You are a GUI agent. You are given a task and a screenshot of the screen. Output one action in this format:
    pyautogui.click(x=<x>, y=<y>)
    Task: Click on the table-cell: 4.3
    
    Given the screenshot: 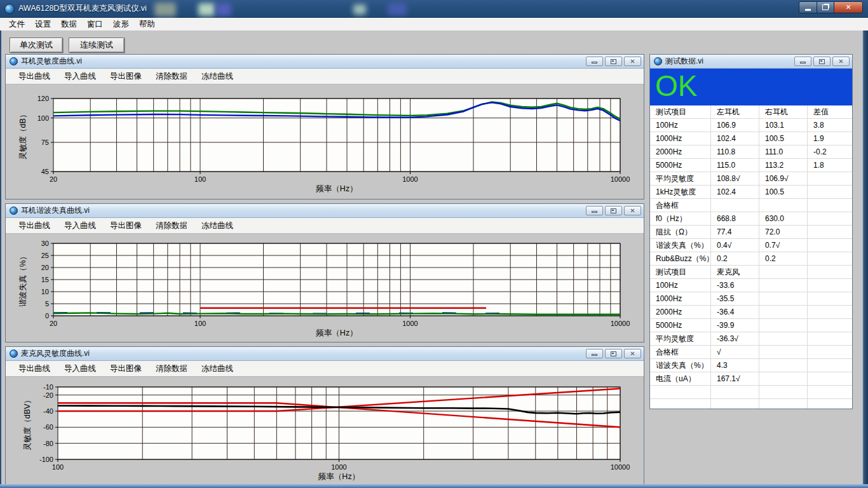 What is the action you would take?
    pyautogui.click(x=735, y=365)
    